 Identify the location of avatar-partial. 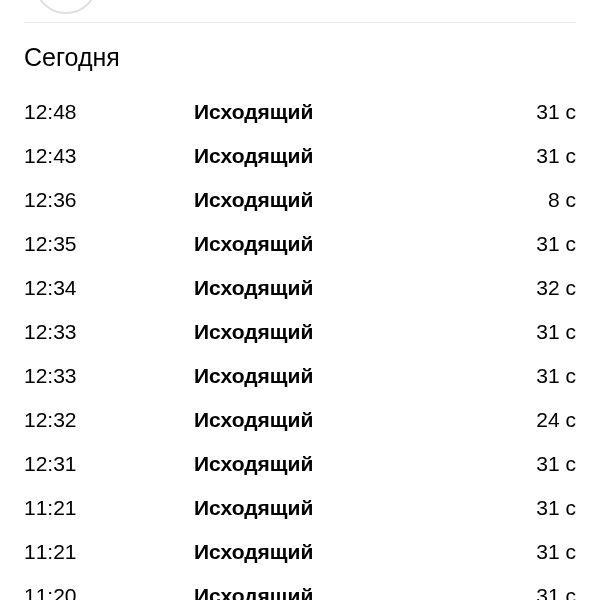
(300, 9).